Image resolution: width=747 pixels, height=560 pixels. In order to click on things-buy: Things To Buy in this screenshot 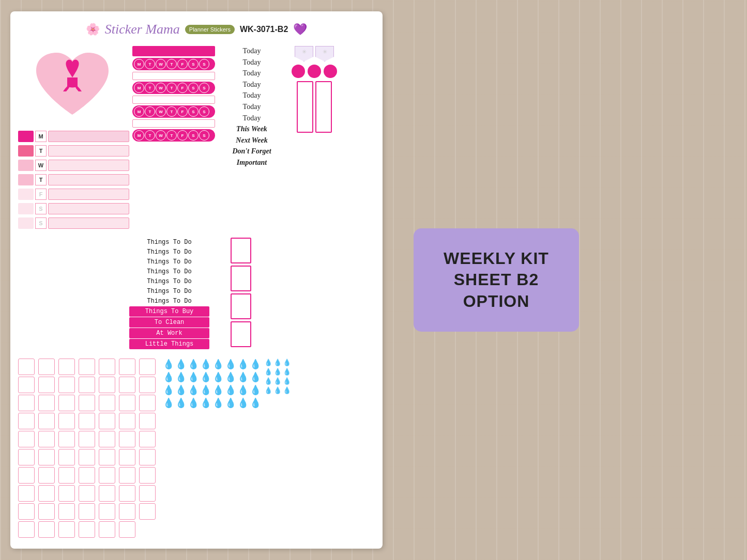, I will do `click(170, 312)`.